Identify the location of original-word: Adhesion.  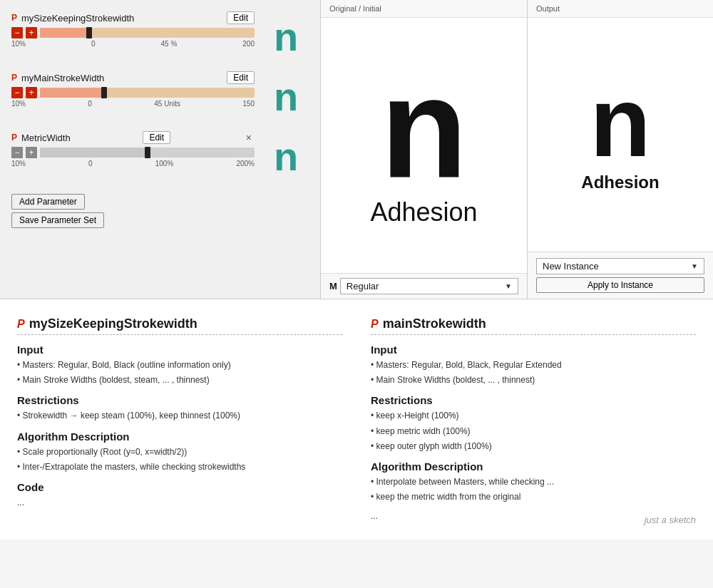
(424, 212).